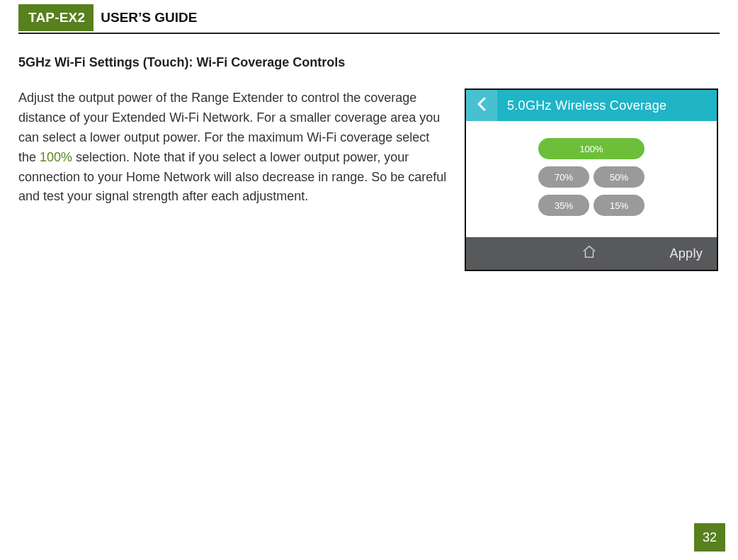 The height and width of the screenshot is (560, 738). What do you see at coordinates (369, 18) in the screenshot?
I see `page-header: TAP-EX2 USER’S GUIDE` at bounding box center [369, 18].